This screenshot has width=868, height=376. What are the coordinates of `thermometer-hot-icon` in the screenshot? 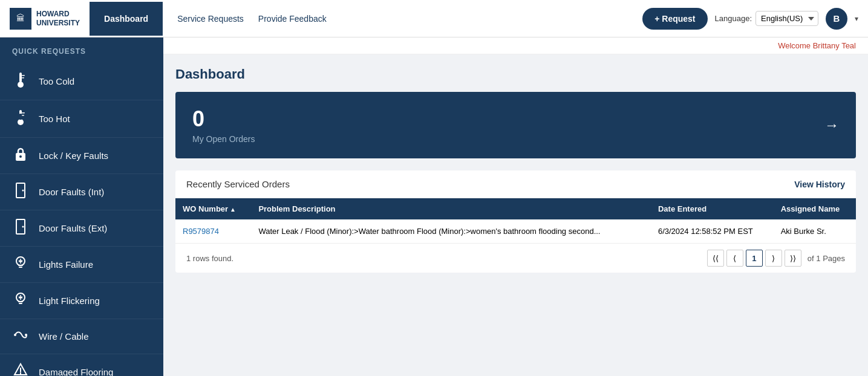 It's located at (21, 118).